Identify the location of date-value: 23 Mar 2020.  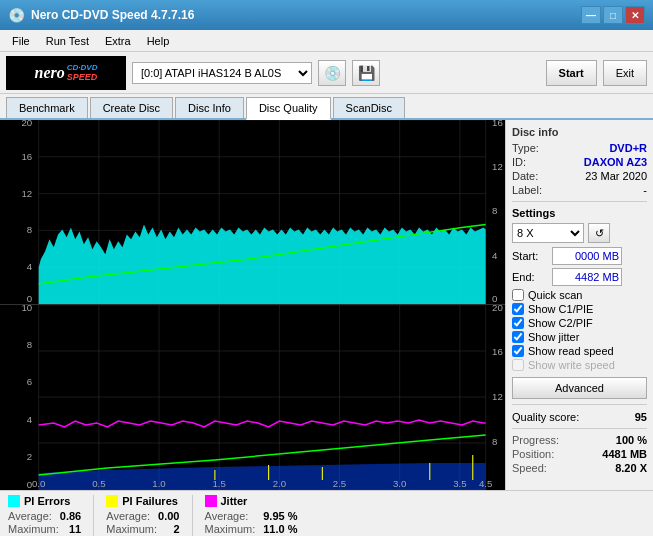
(616, 176).